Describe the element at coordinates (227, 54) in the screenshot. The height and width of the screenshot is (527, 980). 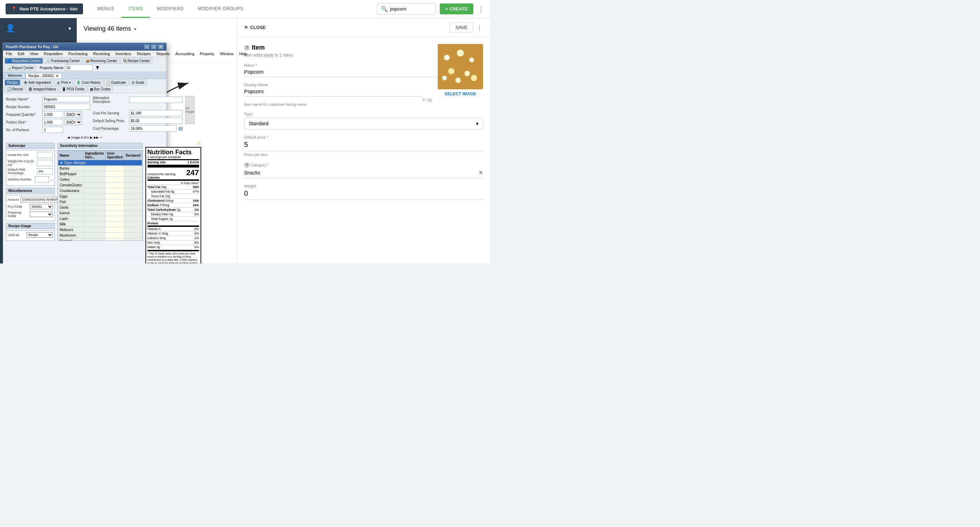
I see `menu-window: Window` at that location.